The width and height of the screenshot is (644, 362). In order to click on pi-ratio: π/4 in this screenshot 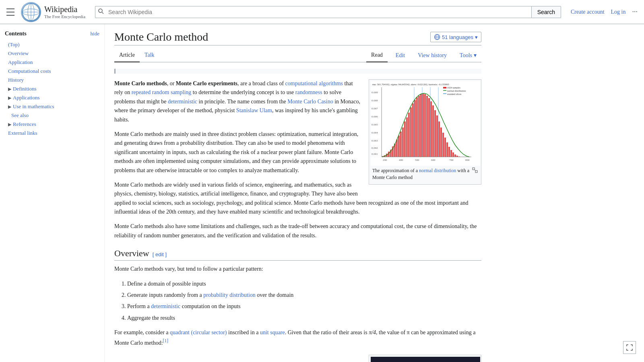, I will do `click(372, 332)`.